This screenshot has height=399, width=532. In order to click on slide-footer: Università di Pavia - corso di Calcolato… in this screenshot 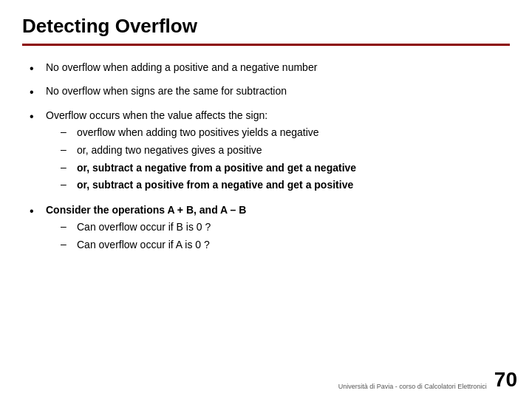, I will do `click(428, 380)`.